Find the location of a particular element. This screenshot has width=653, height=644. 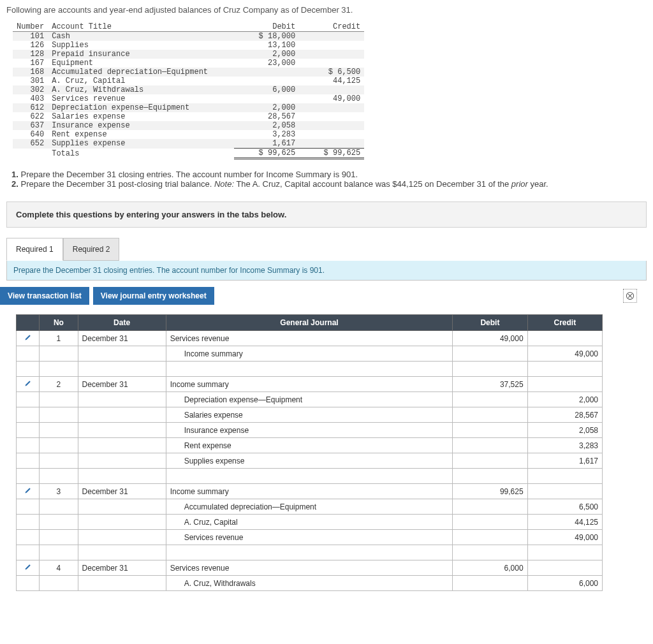

credit-cell: 2,000 is located at coordinates (565, 400).